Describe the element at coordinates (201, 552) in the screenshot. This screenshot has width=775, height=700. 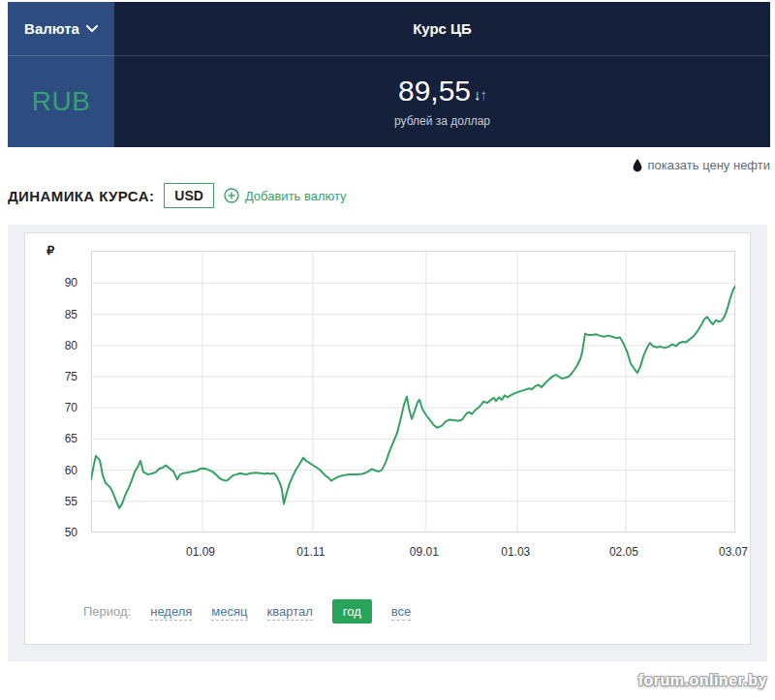
I see `x-tick-label: 01.09` at that location.